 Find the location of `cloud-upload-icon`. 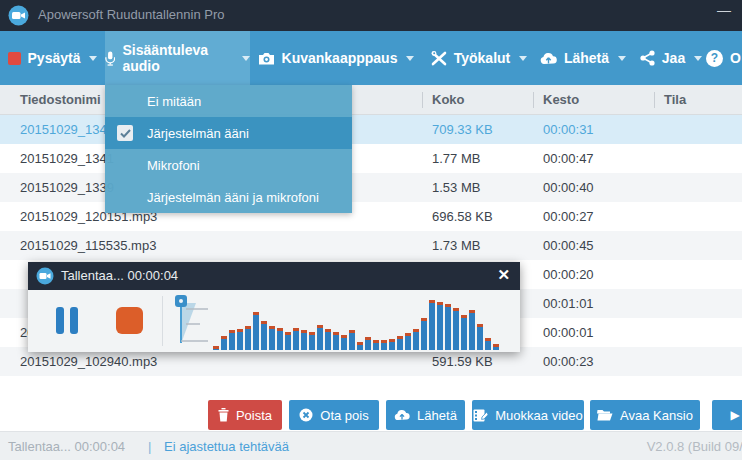

cloud-upload-icon is located at coordinates (548, 58).